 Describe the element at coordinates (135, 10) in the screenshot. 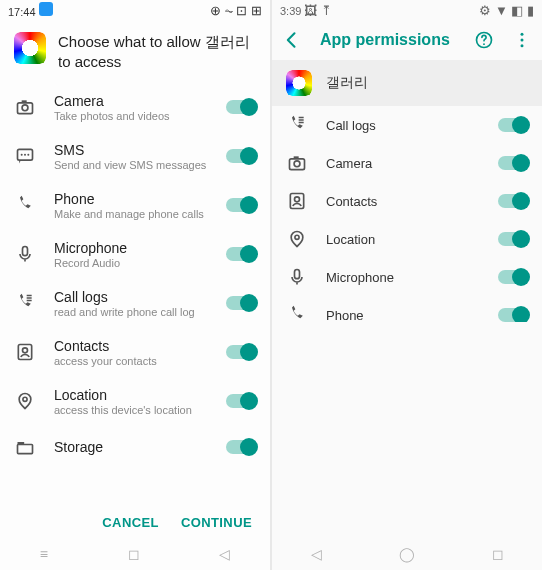

I see `status-bar: 17:44 ⊕ ⏦ ⊡ ⊞` at that location.